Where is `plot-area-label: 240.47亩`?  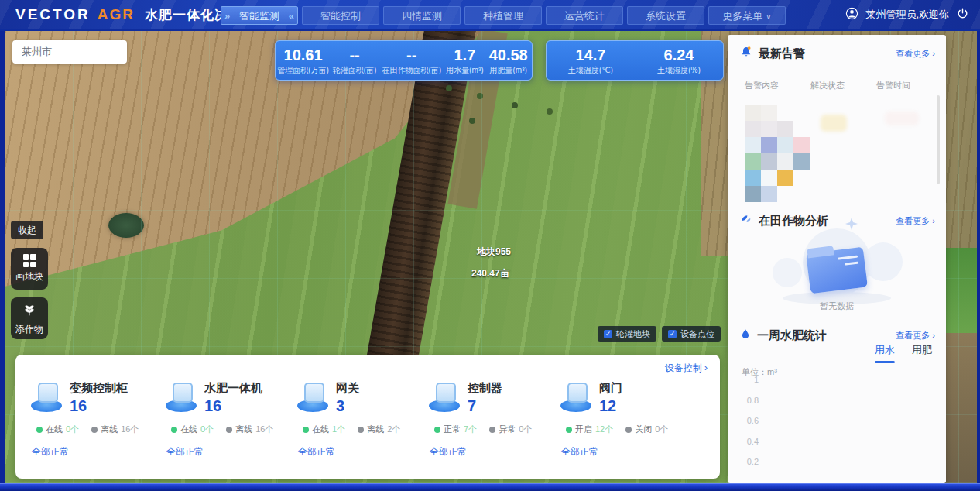
plot-area-label: 240.47亩 is located at coordinates (491, 274).